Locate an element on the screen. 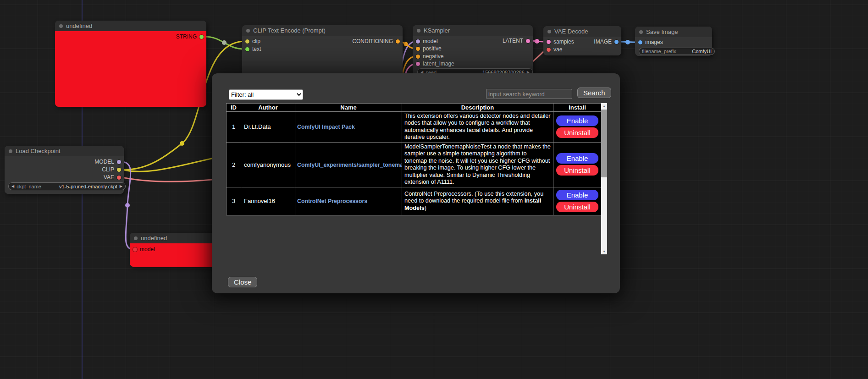 The width and height of the screenshot is (868, 379). ext-author: Fannovel16 is located at coordinates (268, 201).